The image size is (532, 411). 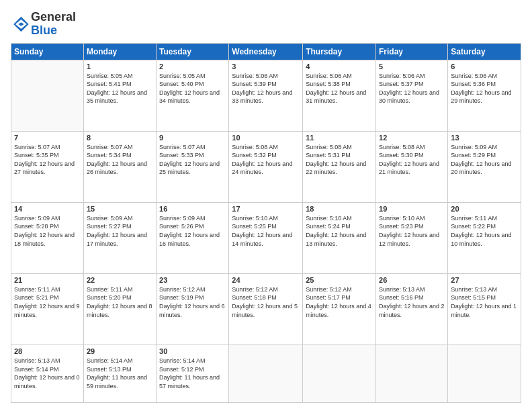 I want to click on cell-info: Sunrise: 5:11 AMSunset: 5:21 PMDaylight:…, so click(x=47, y=302).